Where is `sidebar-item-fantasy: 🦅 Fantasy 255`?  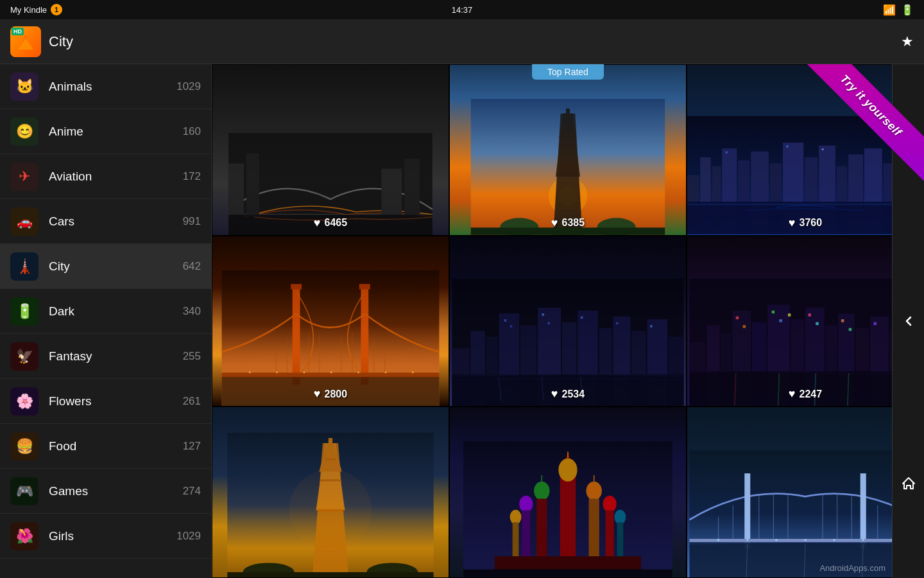 sidebar-item-fantasy: 🦅 Fantasy 255 is located at coordinates (105, 356).